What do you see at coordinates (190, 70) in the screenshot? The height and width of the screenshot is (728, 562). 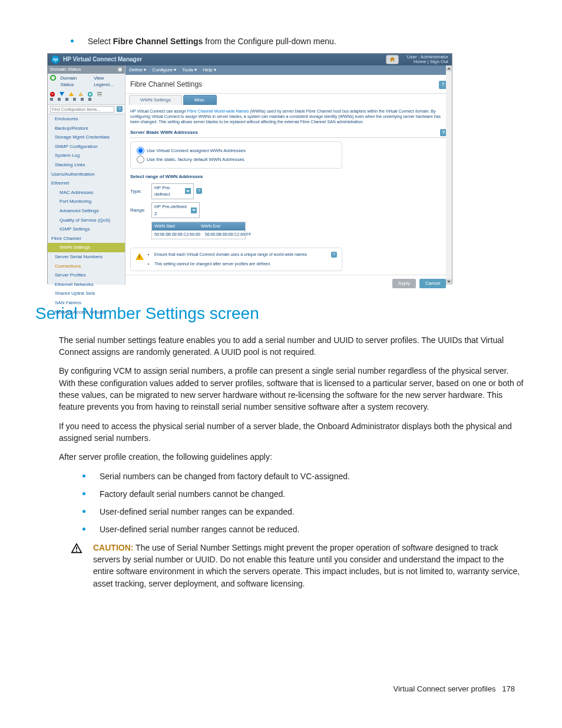 I see `menu-tools: Tools ▾` at bounding box center [190, 70].